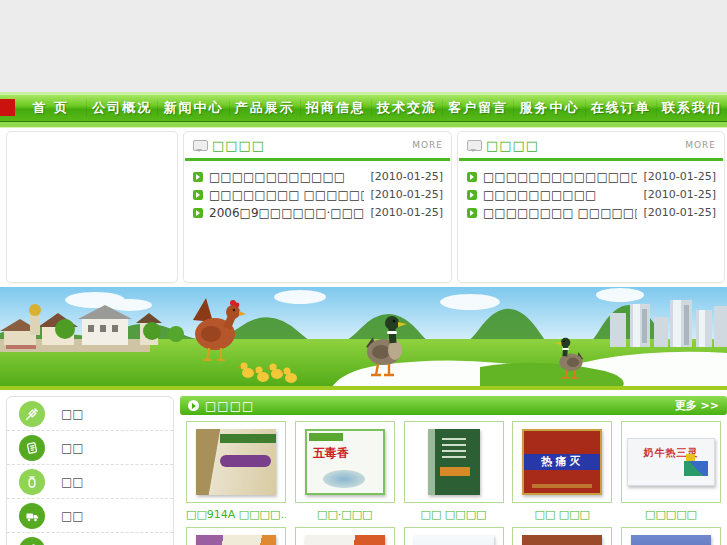 This screenshot has width=727, height=545. I want to click on product-card: 热痛灭 □□ □□□, so click(562, 471).